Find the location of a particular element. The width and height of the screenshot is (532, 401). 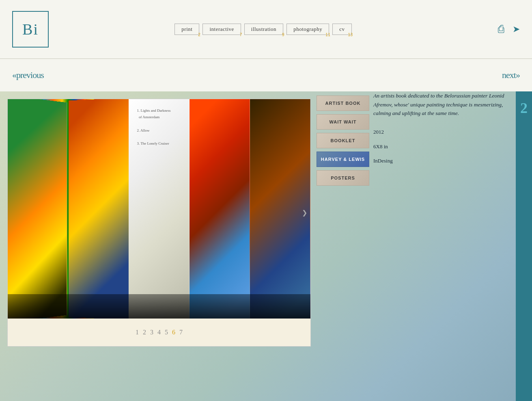

page-dot-6: 6 is located at coordinates (174, 332).